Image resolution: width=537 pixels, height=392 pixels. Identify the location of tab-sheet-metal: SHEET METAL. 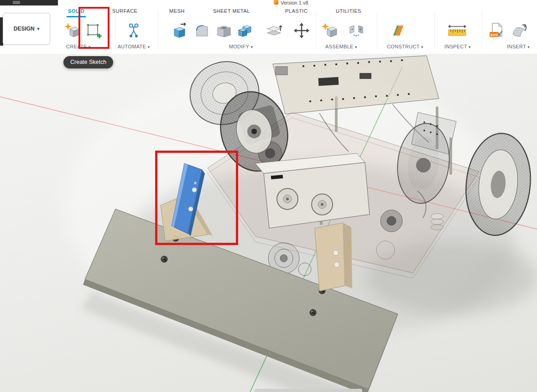
(232, 12).